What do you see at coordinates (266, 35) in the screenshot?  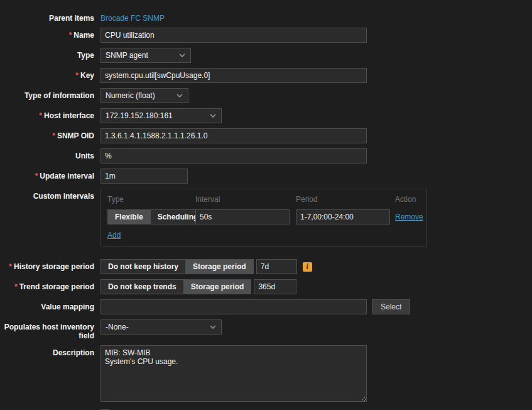 I see `name-row: *Name` at bounding box center [266, 35].